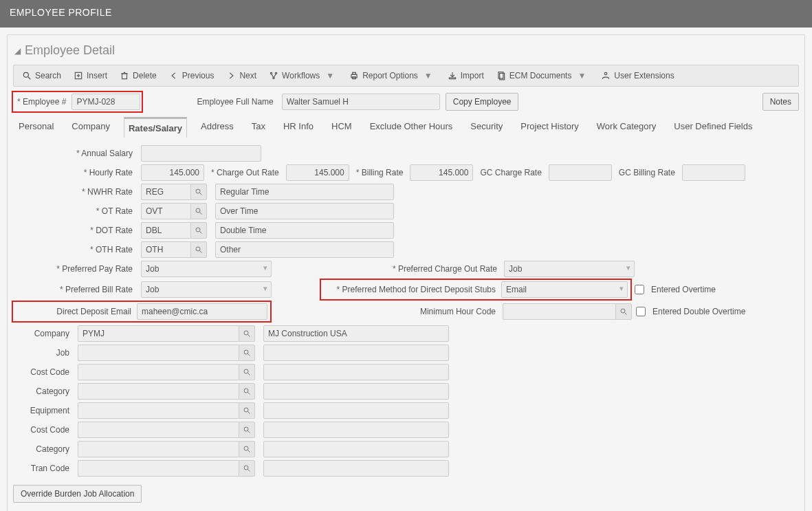  Describe the element at coordinates (155, 127) in the screenshot. I see `tab-rates-salary: Rates/Salary` at that location.